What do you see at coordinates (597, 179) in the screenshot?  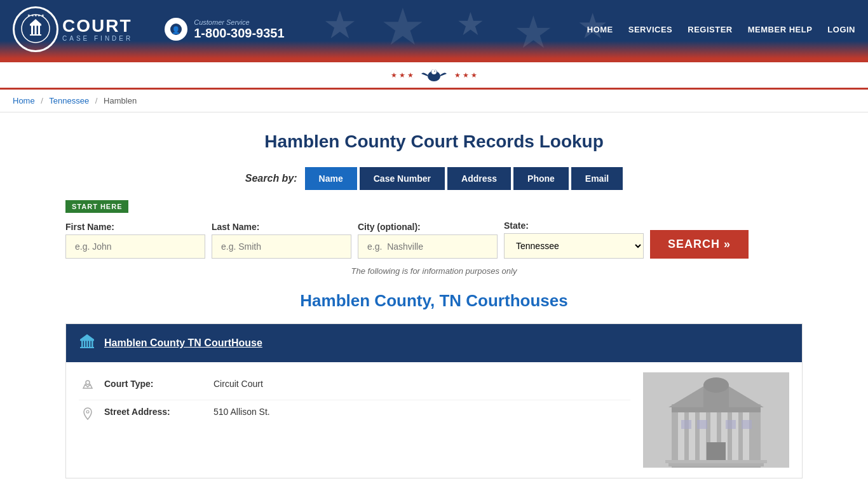 I see `tab-email: Email` at bounding box center [597, 179].